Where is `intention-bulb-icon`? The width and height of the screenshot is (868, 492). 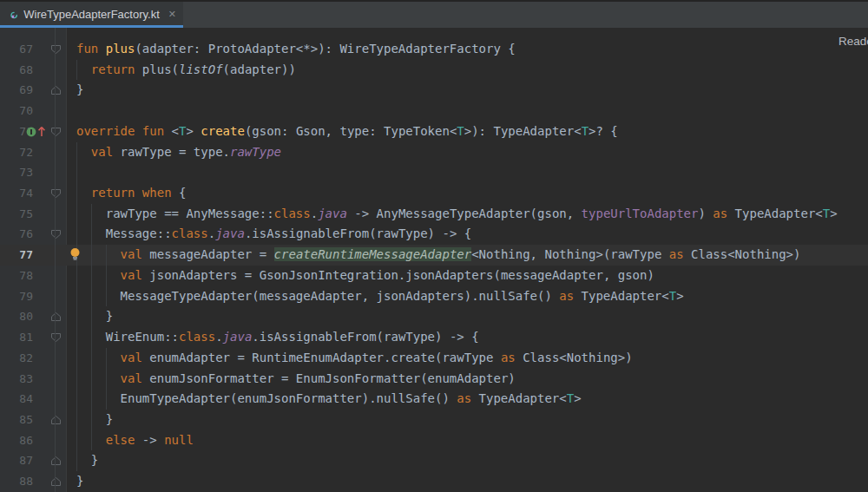
intention-bulb-icon is located at coordinates (75, 254).